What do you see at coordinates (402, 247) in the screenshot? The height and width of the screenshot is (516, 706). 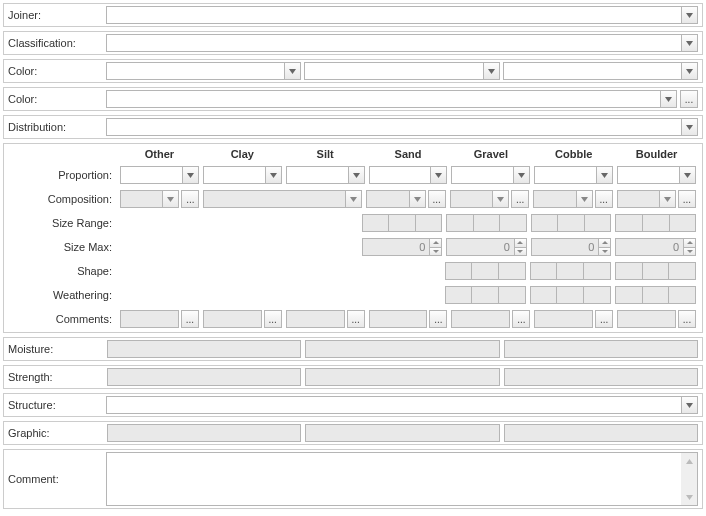 I see `sizemax-sand: 0` at bounding box center [402, 247].